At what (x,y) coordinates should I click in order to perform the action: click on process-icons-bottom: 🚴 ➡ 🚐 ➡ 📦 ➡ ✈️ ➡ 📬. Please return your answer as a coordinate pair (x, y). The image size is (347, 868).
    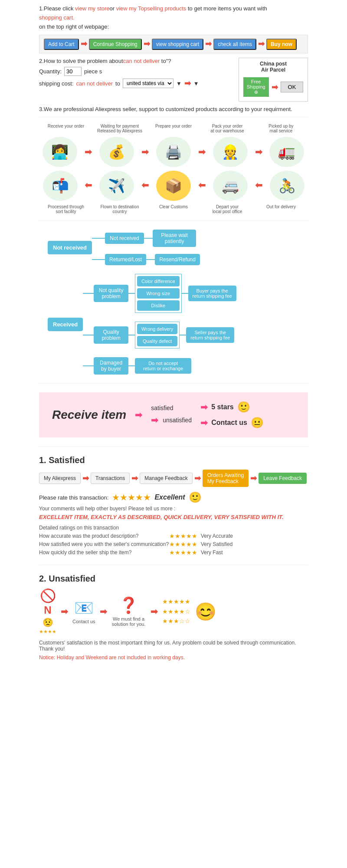
    Looking at the image, I should click on (174, 186).